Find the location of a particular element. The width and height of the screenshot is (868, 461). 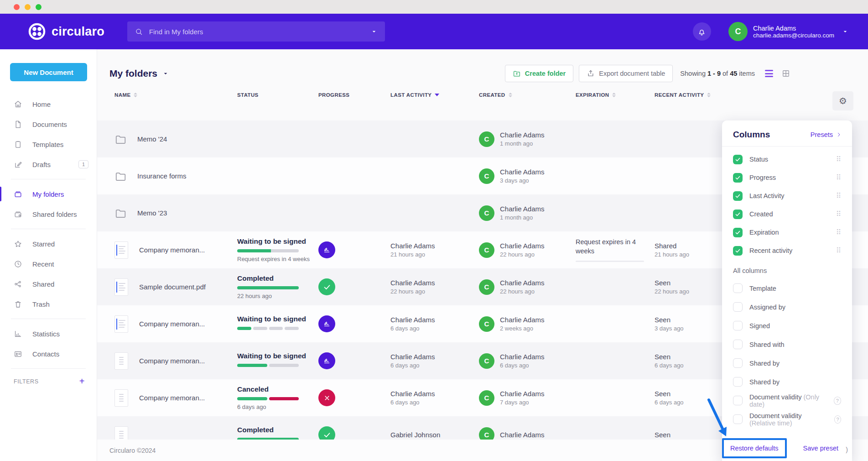

status-label: Canceled is located at coordinates (278, 389).